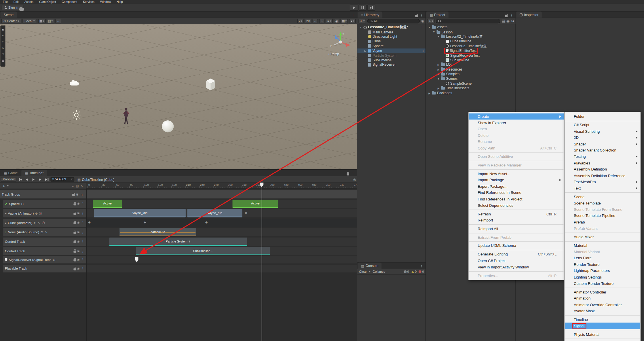 The width and height of the screenshot is (644, 341). What do you see at coordinates (603, 326) in the screenshot?
I see `submenu-item: Signal` at bounding box center [603, 326].